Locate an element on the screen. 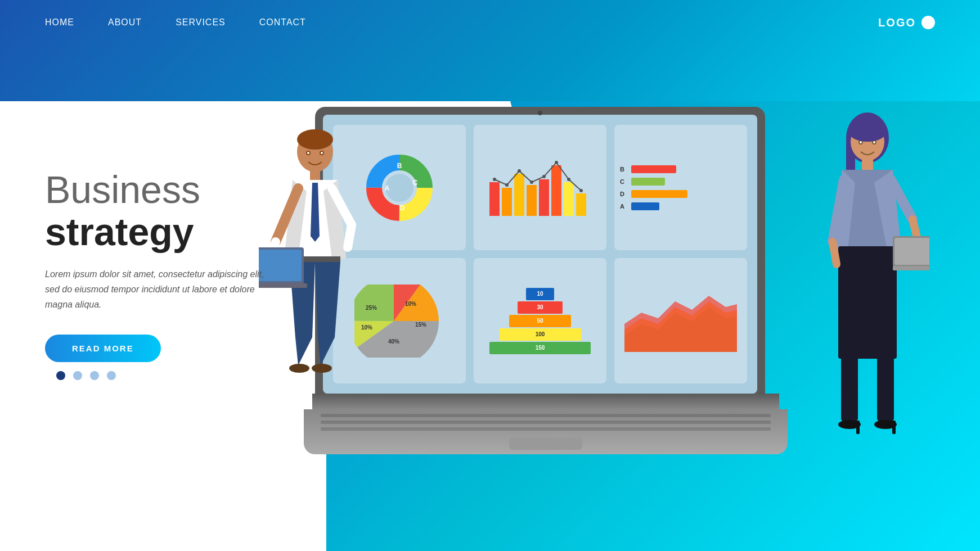 The width and height of the screenshot is (980, 551). hero-title-bold: strategy is located at coordinates (158, 232).